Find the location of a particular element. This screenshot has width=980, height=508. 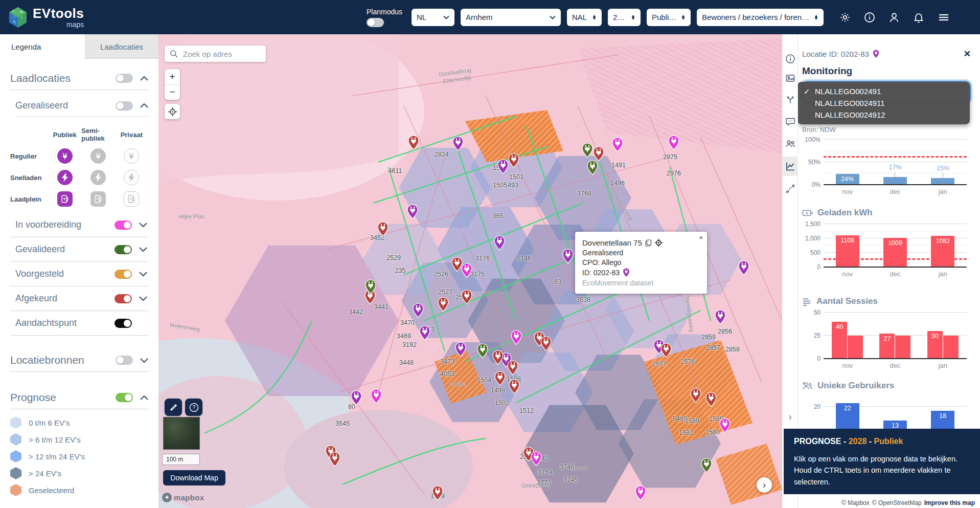

status-toggle-aandachtspunt is located at coordinates (123, 323).